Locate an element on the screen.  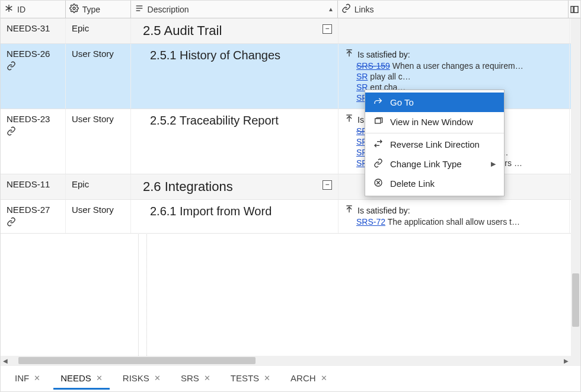
link-item: SR play all c… is located at coordinates (460, 77).